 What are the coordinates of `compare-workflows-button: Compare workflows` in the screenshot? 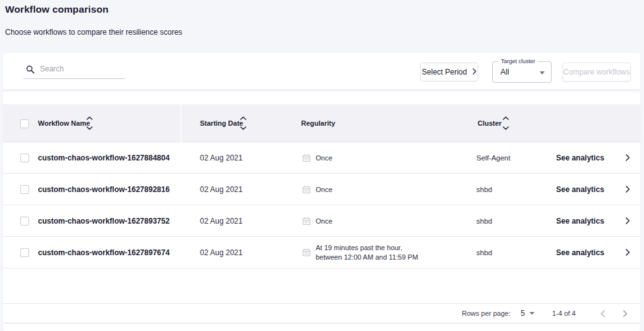 It's located at (597, 72).